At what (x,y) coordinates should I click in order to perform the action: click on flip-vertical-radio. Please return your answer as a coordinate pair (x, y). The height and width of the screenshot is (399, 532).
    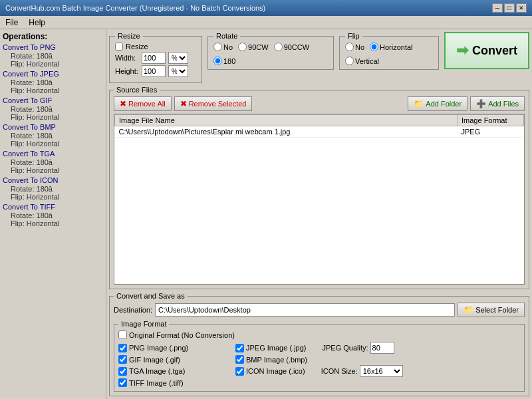
    Looking at the image, I should click on (350, 61).